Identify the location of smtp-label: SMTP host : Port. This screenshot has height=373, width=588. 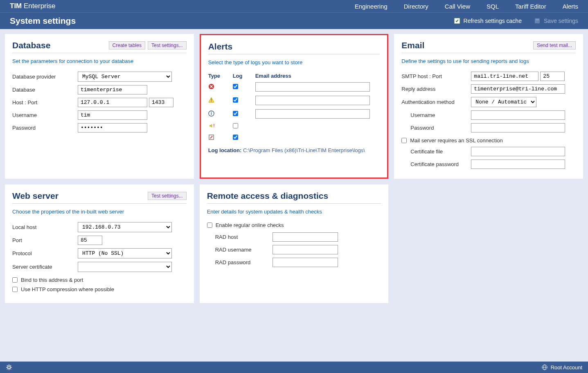
(436, 76).